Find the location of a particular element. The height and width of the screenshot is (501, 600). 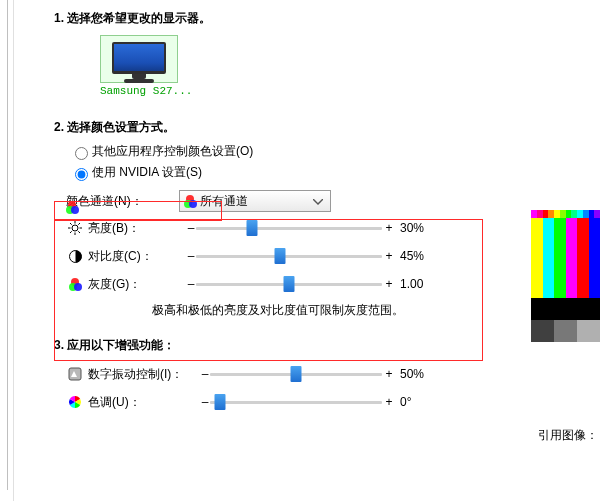

gamma-value: 1.00 is located at coordinates (420, 284).